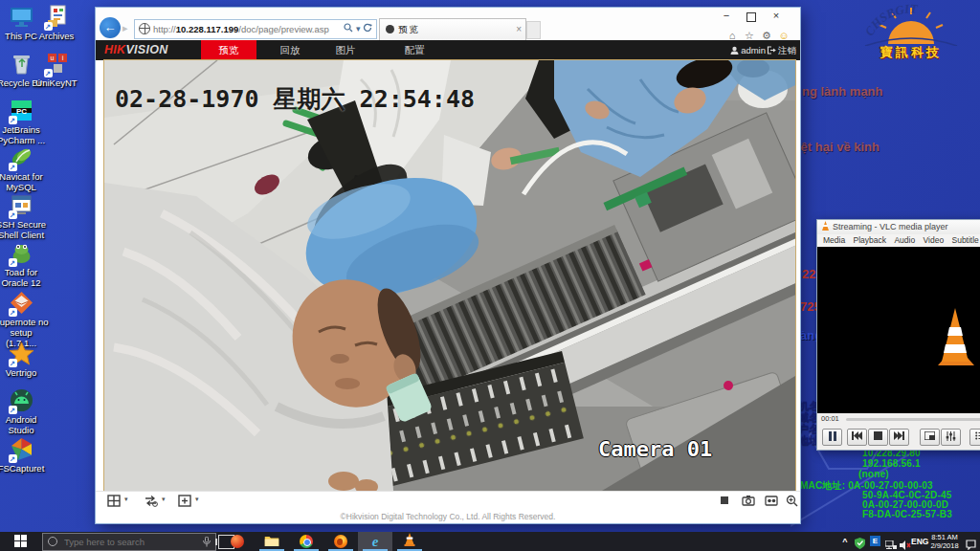 This screenshot has width=980, height=551. Describe the element at coordinates (21, 302) in the screenshot. I see `supernote-icon: ↗` at that location.